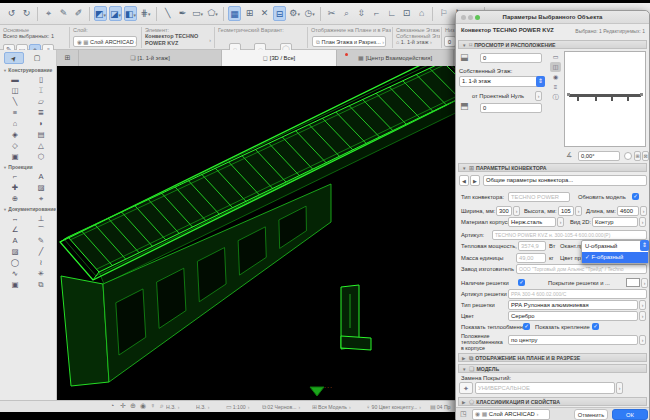  Describe the element at coordinates (15, 284) in the screenshot. I see `figure-tool: ▣` at that location.